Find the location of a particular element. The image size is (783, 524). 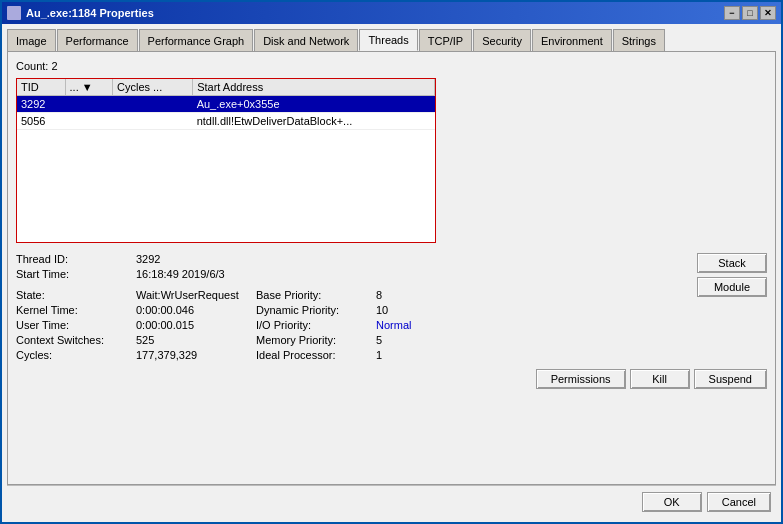

ok-button: OK is located at coordinates (672, 502).